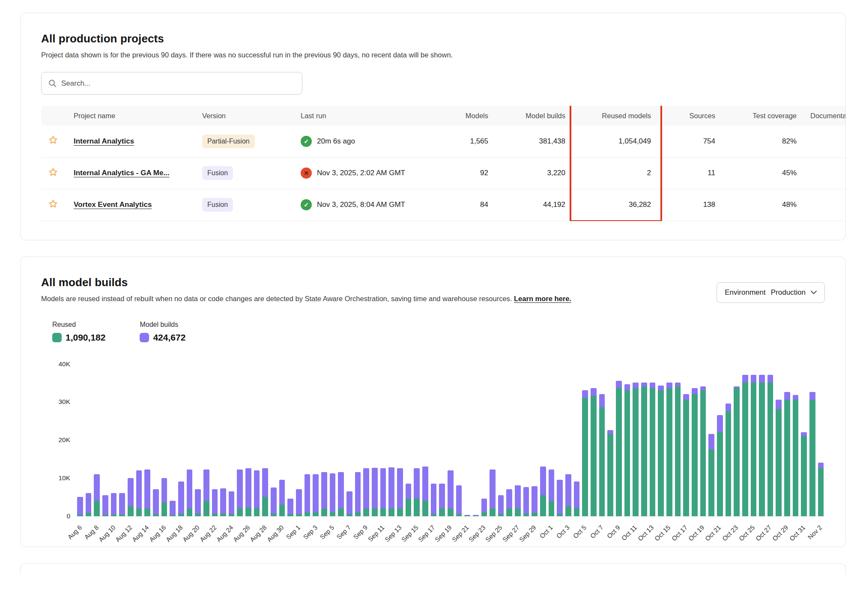 This screenshot has width=866, height=616. I want to click on last-run-text: 20m 6s ago, so click(336, 141).